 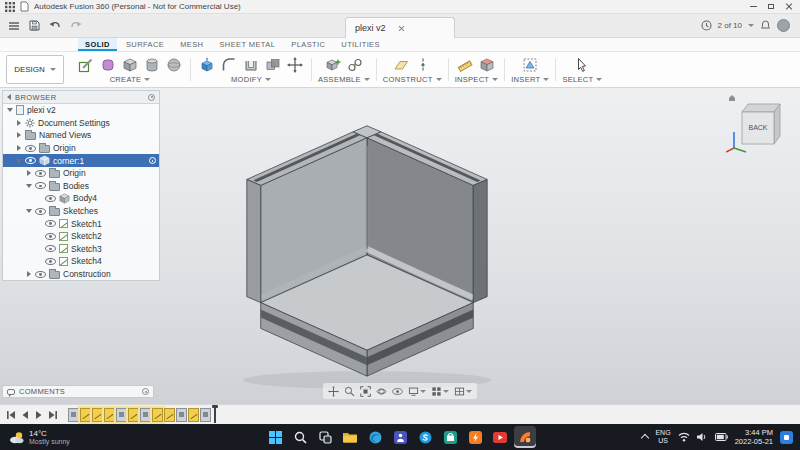 What do you see at coordinates (722, 437) in the screenshot?
I see `battery-icon` at bounding box center [722, 437].